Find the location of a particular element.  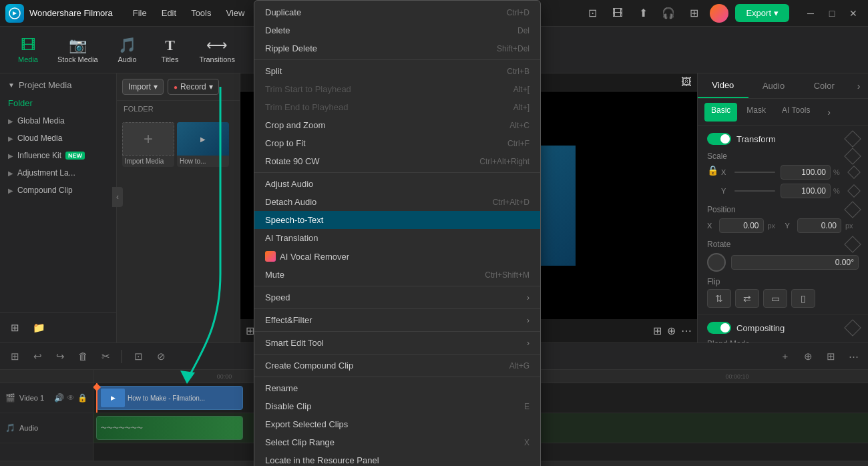

crop-icon: ⊡ is located at coordinates (138, 357).